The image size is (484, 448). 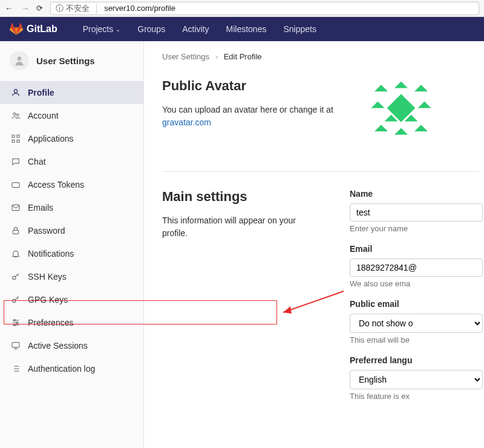 I want to click on chevron-down-icon: ⌄, so click(x=118, y=29).